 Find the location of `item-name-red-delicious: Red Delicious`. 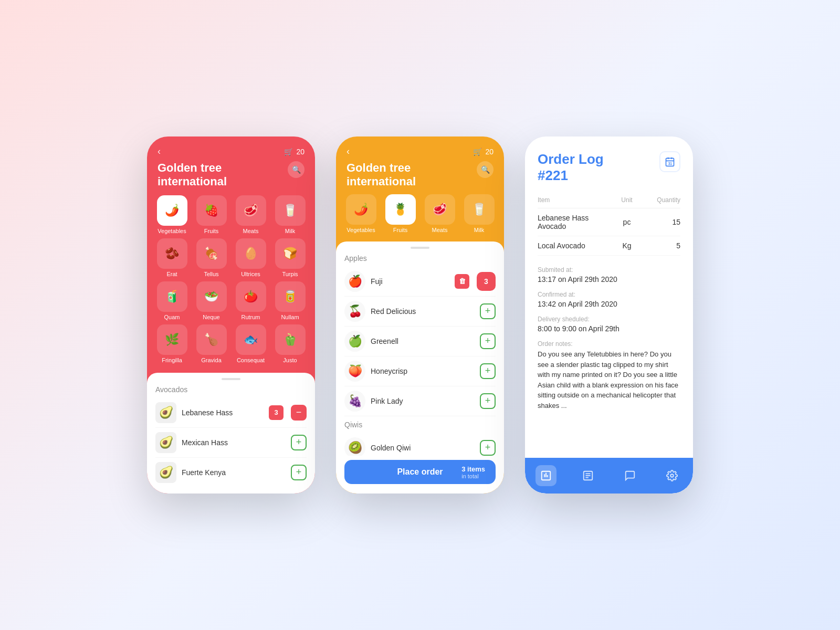

item-name-red-delicious: Red Delicious is located at coordinates (423, 311).